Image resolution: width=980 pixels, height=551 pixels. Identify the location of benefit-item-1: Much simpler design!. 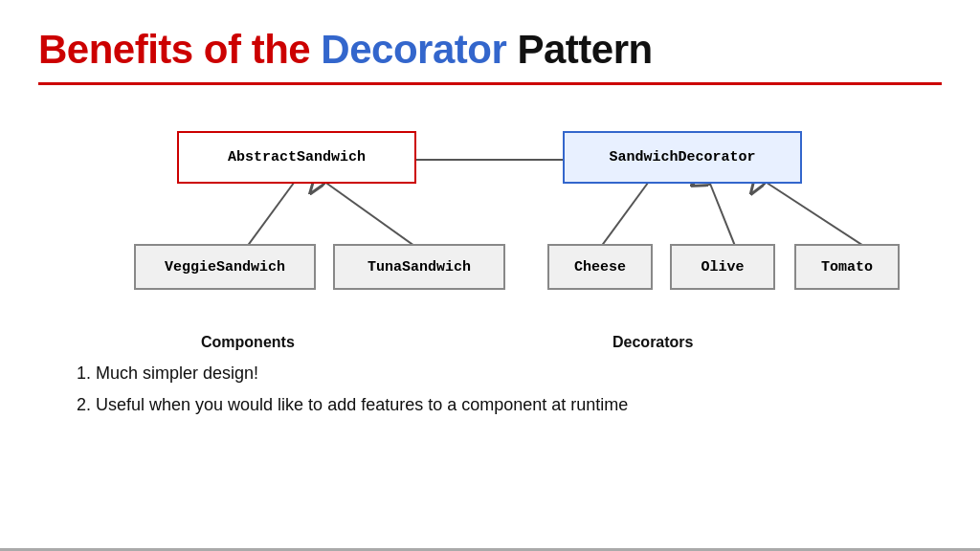
(519, 373).